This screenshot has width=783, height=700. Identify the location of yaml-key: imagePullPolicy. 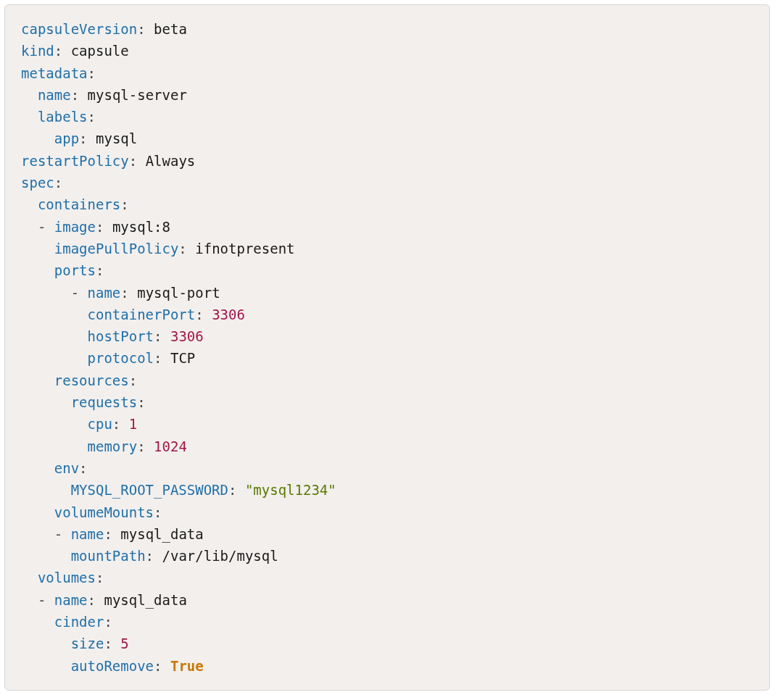
(117, 249).